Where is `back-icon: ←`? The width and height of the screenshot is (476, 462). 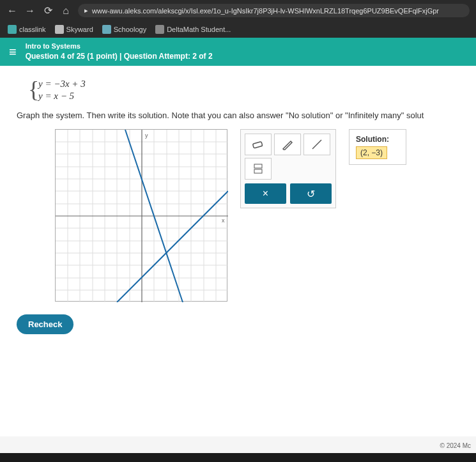
back-icon: ← is located at coordinates (12, 11).